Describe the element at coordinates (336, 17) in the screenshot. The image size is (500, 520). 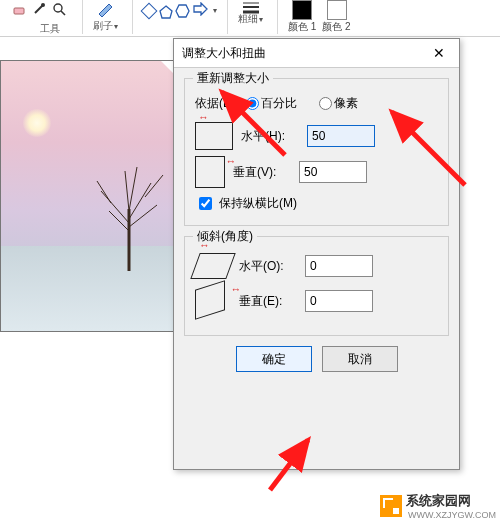
I see `color2-group: 颜色 2` at that location.